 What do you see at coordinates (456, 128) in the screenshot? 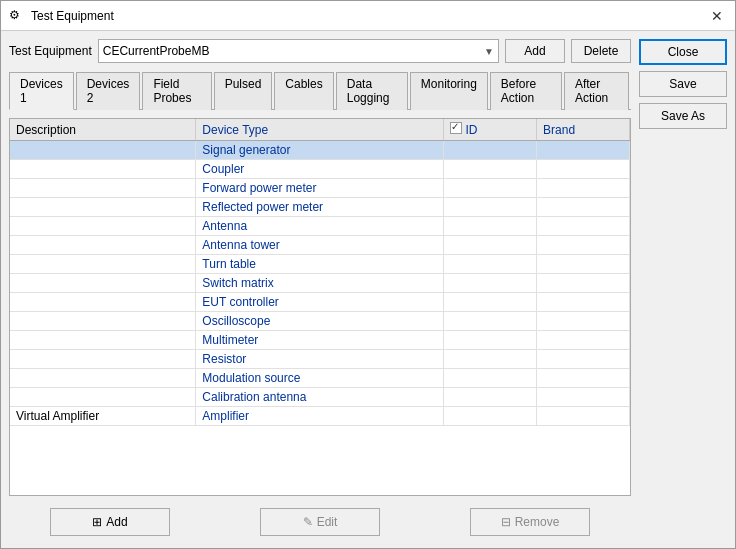
I see `id-checkbox` at bounding box center [456, 128].